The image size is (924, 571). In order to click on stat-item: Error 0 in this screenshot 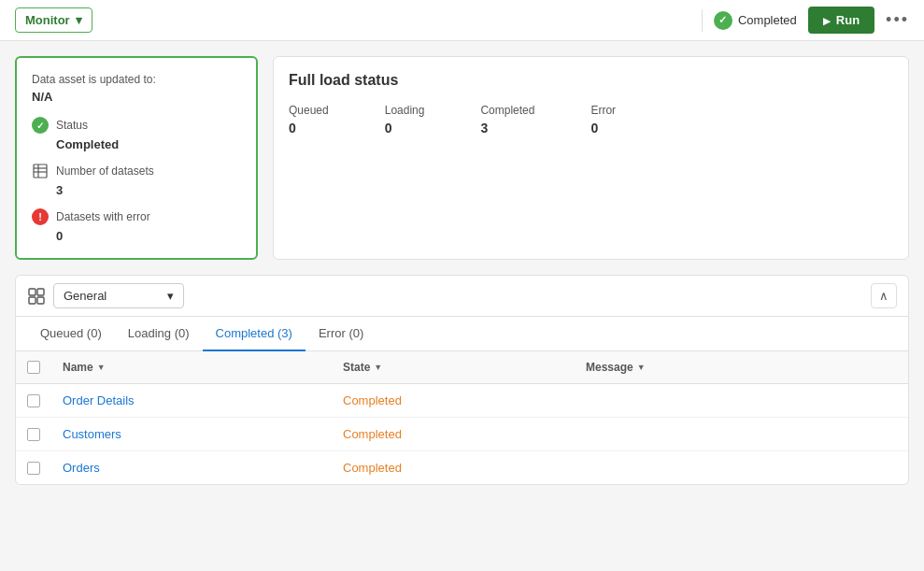, I will do `click(604, 120)`.